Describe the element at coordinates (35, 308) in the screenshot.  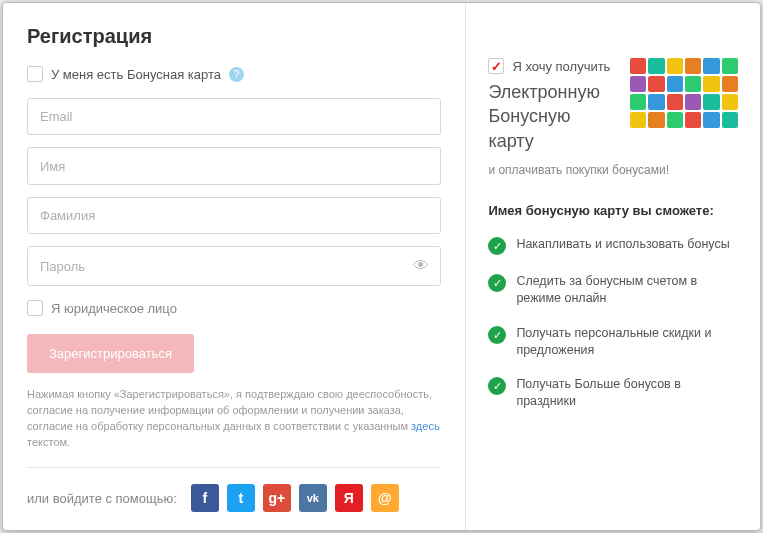
I see `juridical-checkbox` at that location.